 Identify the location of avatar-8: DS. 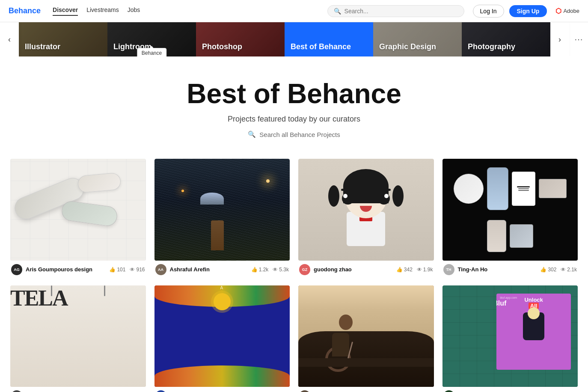
(449, 391).